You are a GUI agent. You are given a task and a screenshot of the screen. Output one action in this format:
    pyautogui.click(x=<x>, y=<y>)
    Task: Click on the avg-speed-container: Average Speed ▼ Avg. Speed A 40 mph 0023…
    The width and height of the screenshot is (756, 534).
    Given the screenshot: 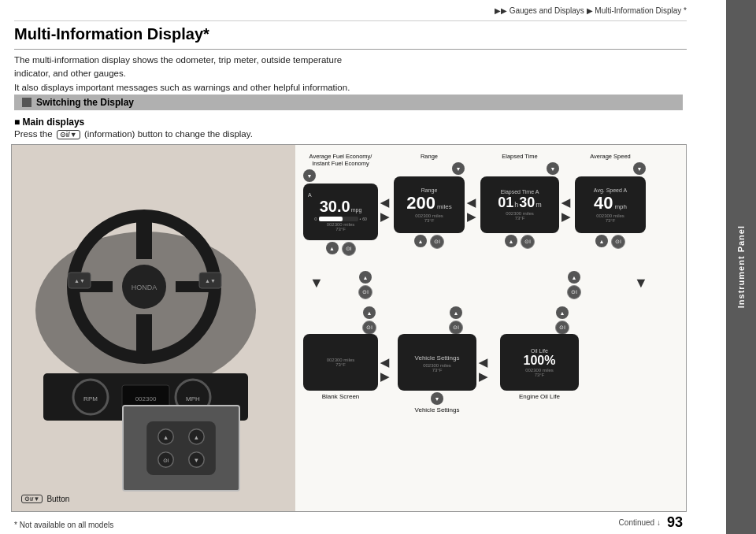 What is the action you would take?
    pyautogui.click(x=610, y=201)
    